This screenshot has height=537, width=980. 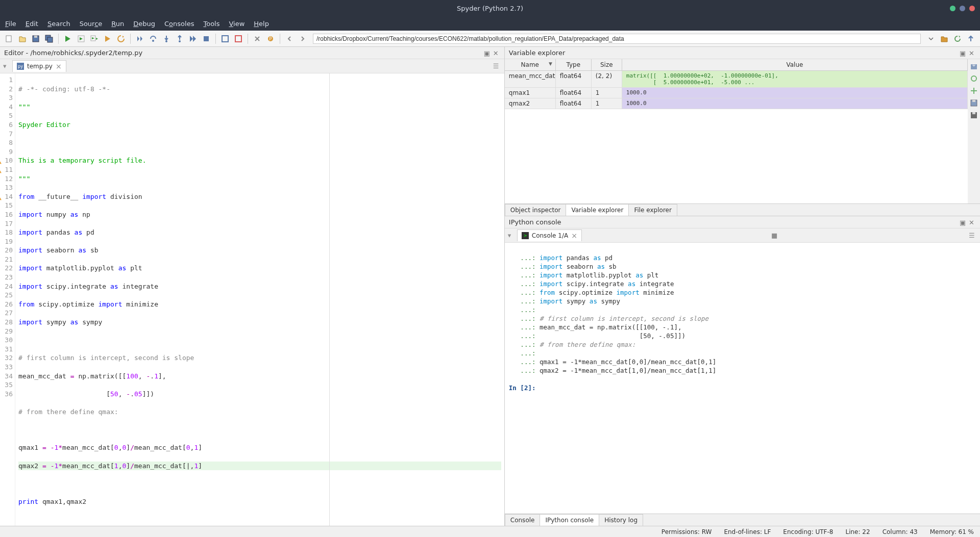 I want to click on menu-file: File, so click(x=11, y=23).